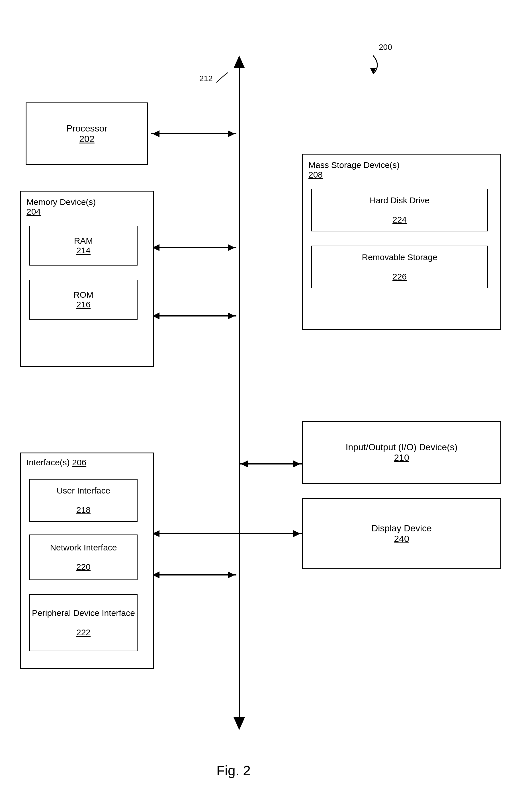  I want to click on processor-box: Processor 202, so click(87, 134).